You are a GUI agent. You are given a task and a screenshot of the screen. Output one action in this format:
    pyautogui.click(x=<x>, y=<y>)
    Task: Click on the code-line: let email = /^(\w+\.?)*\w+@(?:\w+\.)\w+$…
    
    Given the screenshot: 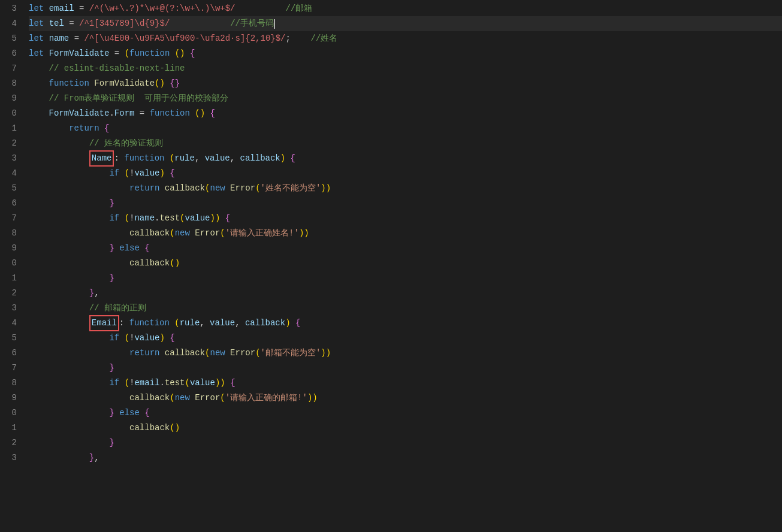 What is the action you would take?
    pyautogui.click(x=405, y=8)
    